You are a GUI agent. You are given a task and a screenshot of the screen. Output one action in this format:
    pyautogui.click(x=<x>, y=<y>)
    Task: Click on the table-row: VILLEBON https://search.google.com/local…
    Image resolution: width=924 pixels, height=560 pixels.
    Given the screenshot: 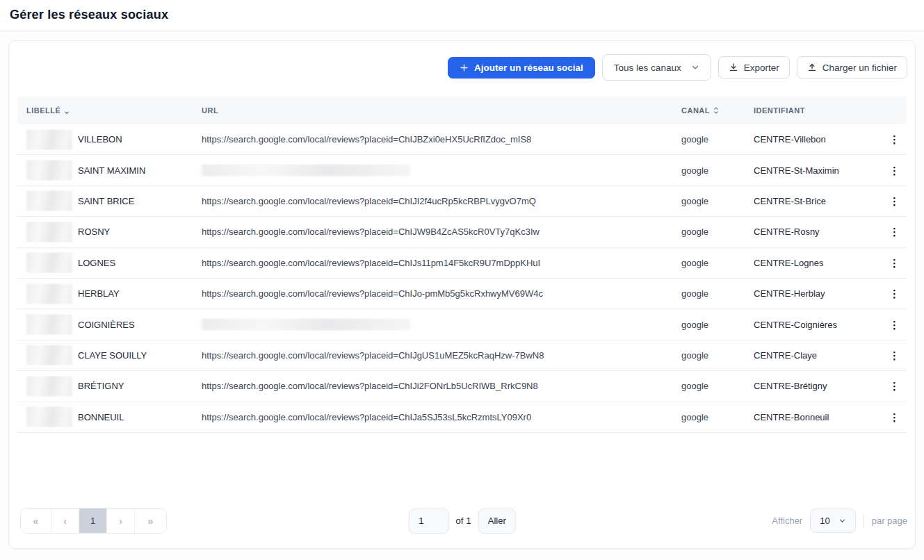 What is the action you would take?
    pyautogui.click(x=462, y=140)
    